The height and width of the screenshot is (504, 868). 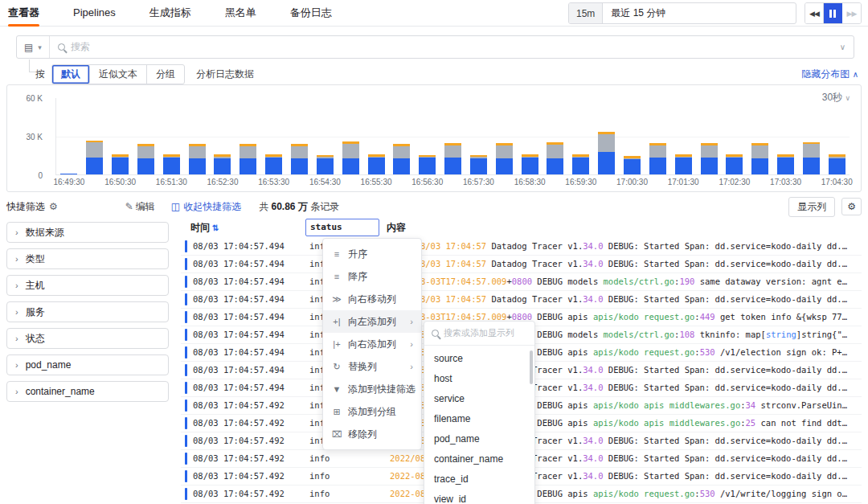 What do you see at coordinates (225, 74) in the screenshot?
I see `tab-analyze-log-data: 分析日志数据` at bounding box center [225, 74].